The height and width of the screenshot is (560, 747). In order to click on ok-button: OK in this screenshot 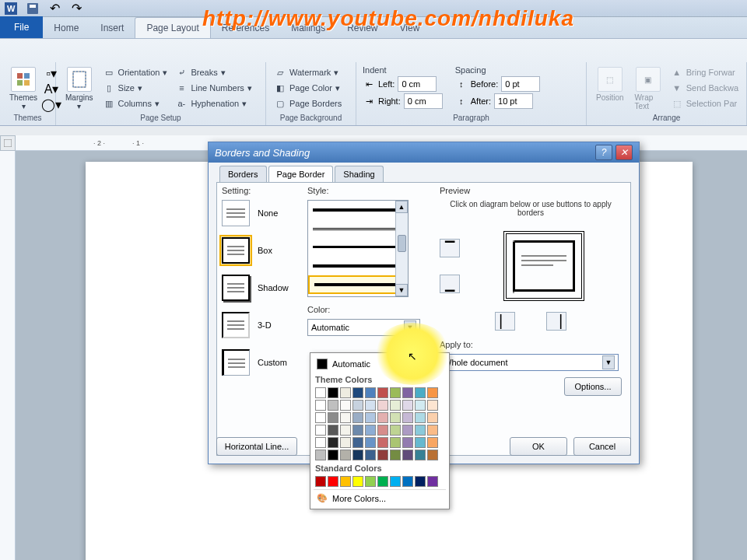, I will do `click(538, 446)`.